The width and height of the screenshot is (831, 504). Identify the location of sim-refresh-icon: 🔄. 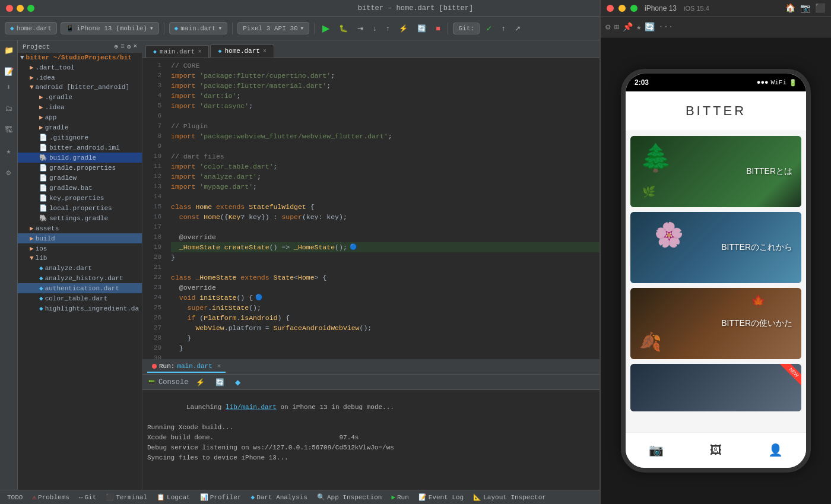
(649, 27).